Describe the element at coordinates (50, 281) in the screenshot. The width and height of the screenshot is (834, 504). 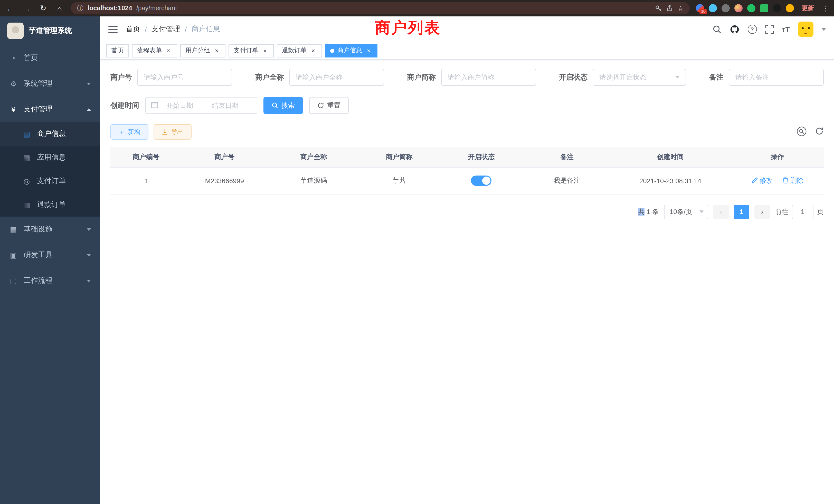
I see `sidebar-item-workflow: ▢ 工作流程` at that location.